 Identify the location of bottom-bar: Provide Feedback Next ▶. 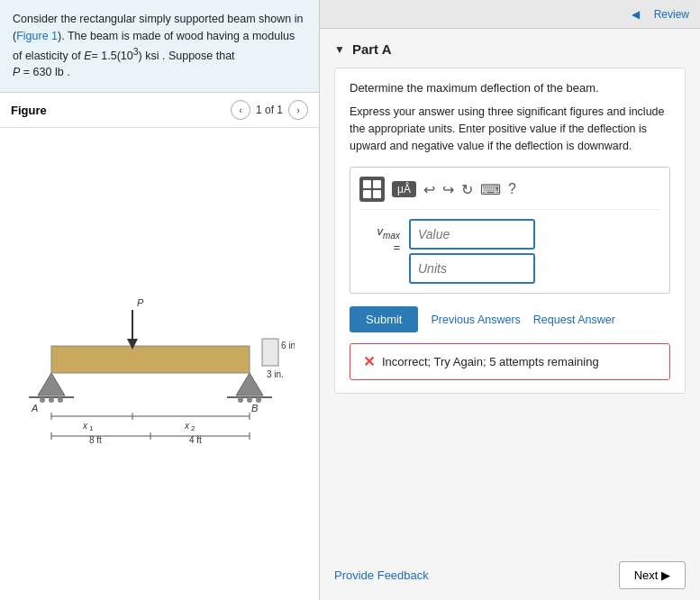
(510, 575).